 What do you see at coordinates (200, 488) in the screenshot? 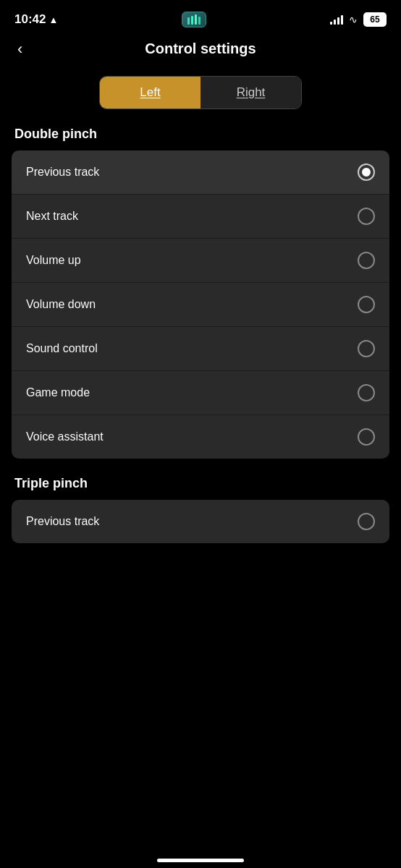
I see `triple-pinch-label: Triple pinch` at bounding box center [200, 488].